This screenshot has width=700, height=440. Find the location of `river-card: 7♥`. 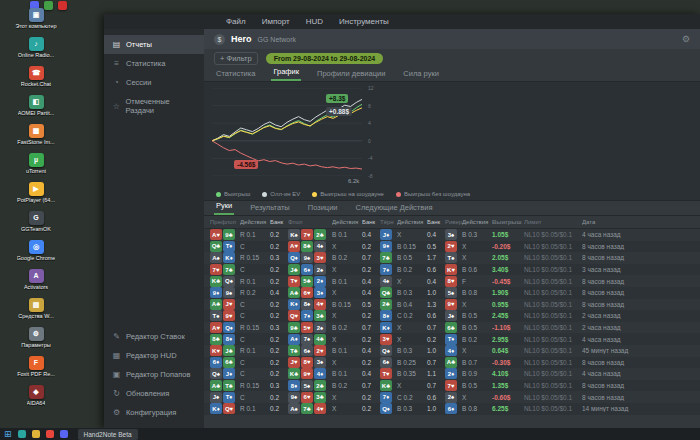

river-card: 7♥ is located at coordinates (454, 386).